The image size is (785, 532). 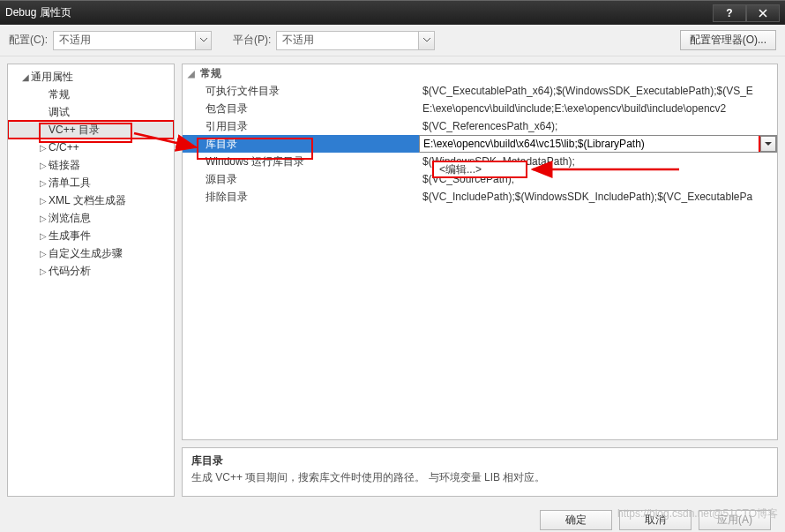 What do you see at coordinates (59, 95) in the screenshot?
I see `tree-item-label: 常规` at bounding box center [59, 95].